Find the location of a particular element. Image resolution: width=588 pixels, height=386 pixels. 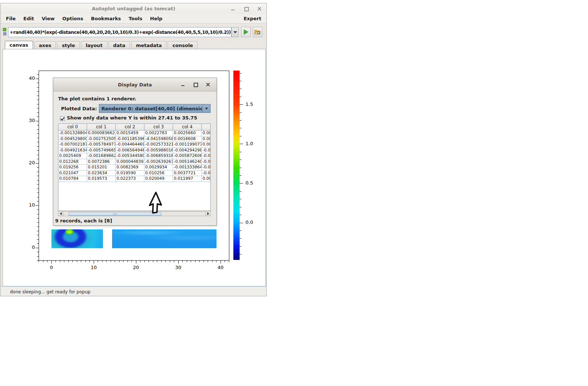

table-cell: 0.000044839 is located at coordinates (130, 162).